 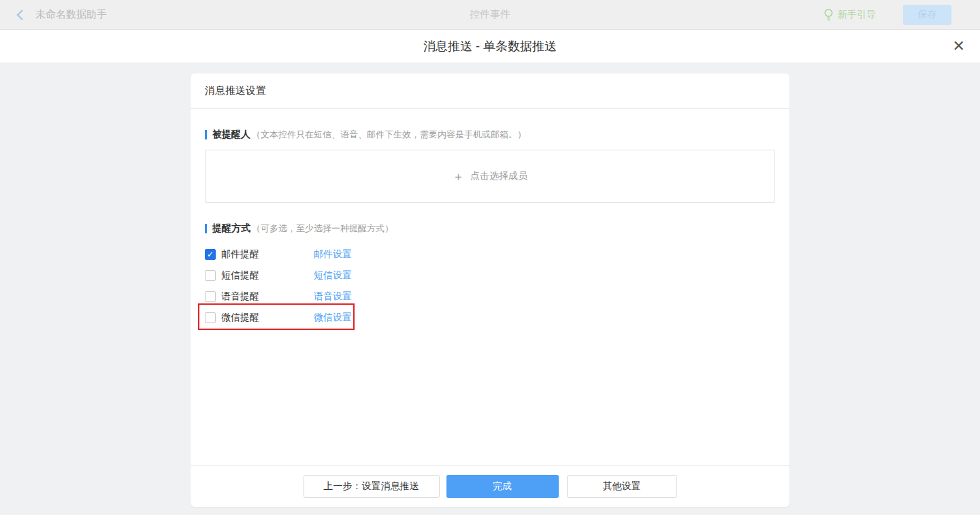 What do you see at coordinates (459, 177) in the screenshot?
I see `plus-icon: ＋` at bounding box center [459, 177].